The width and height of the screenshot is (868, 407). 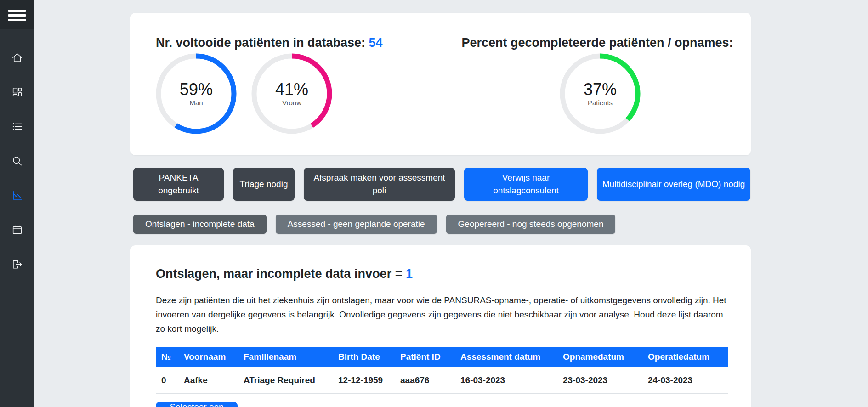 What do you see at coordinates (17, 196) in the screenshot?
I see `line-chart-icon` at bounding box center [17, 196].